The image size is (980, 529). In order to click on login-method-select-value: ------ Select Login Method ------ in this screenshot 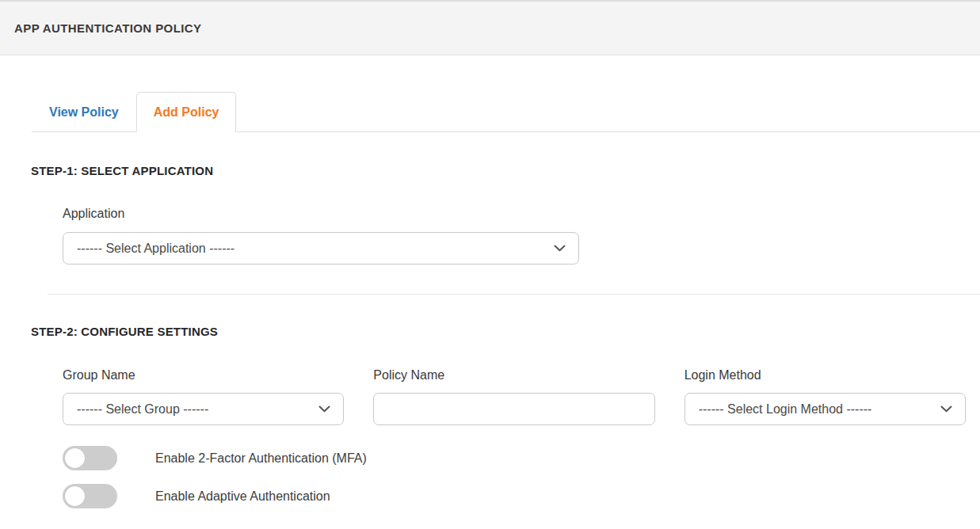, I will do `click(786, 409)`.